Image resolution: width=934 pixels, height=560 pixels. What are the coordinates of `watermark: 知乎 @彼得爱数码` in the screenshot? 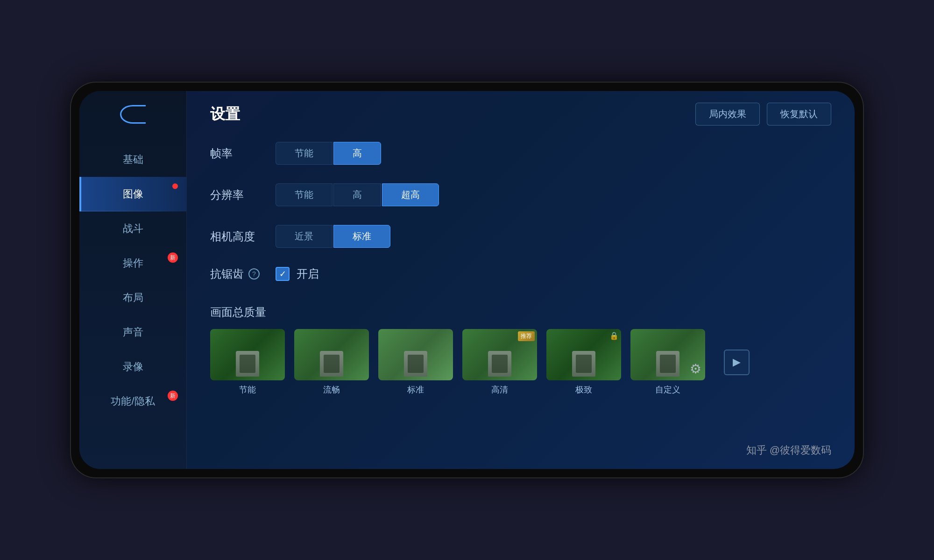 It's located at (789, 450).